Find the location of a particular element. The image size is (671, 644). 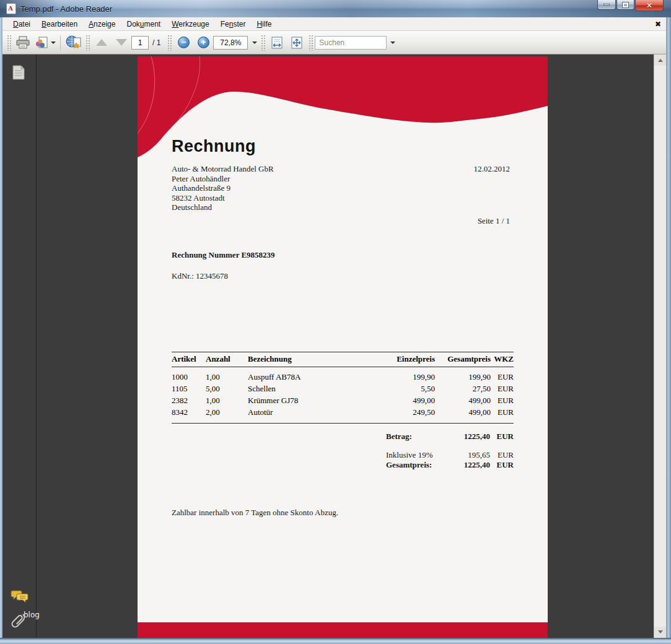

window-title: Temp.pdf - Adobe Reader is located at coordinates (66, 9).